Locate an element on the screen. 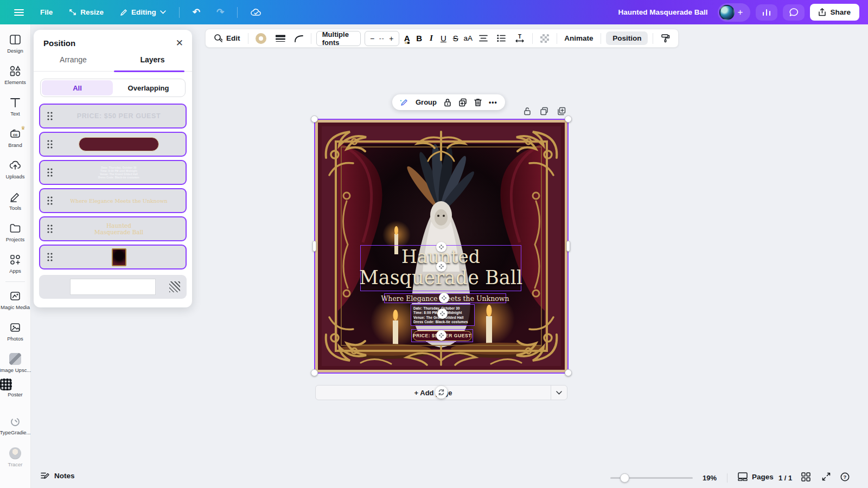 This screenshot has width=868, height=488. fullscreen-button is located at coordinates (826, 477).